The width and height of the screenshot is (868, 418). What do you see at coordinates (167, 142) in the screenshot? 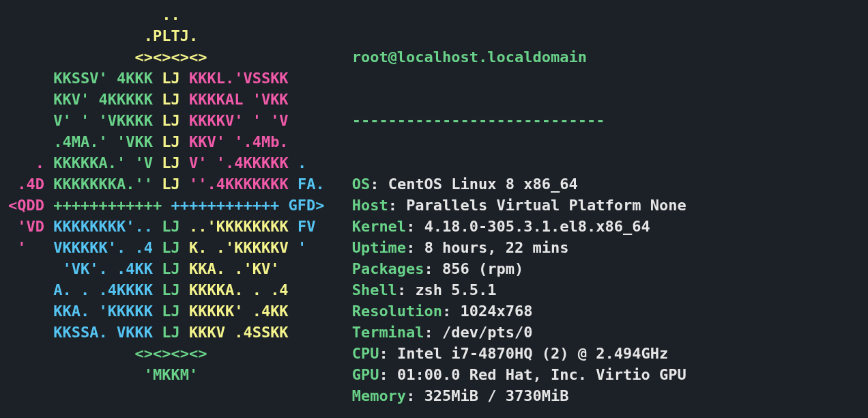
I see `logo-line: .4MA.' 'VKK LJ KKV' '.4Mb.` at bounding box center [167, 142].